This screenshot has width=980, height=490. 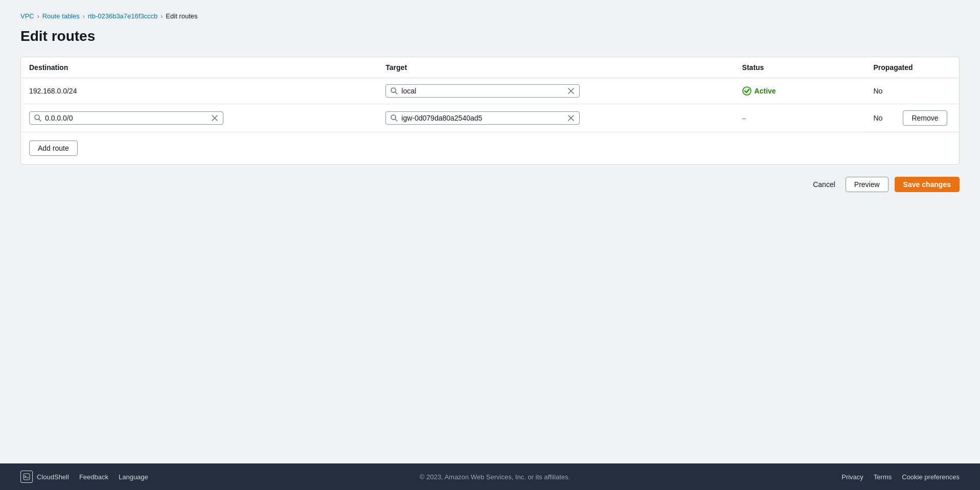 I want to click on copyright-text: © 2023, Amazon Web Services, Inc. or its…, so click(x=495, y=477).